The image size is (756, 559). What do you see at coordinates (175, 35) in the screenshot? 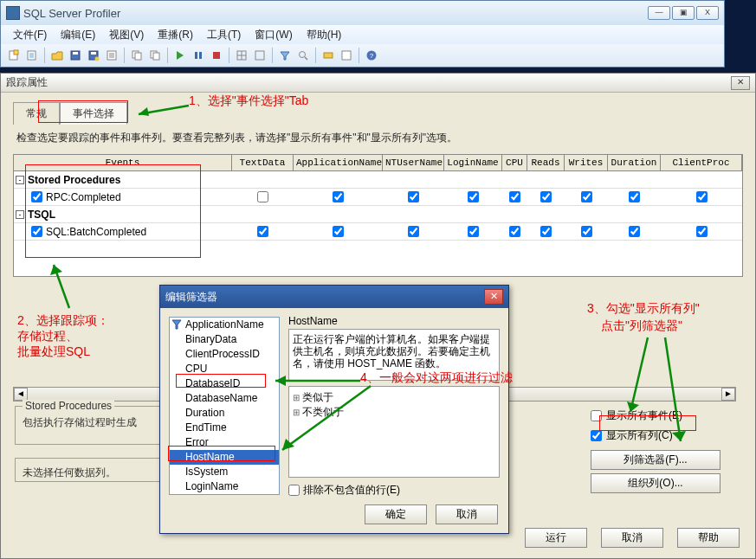
I see `menu-replay: 重播(R)` at bounding box center [175, 35].